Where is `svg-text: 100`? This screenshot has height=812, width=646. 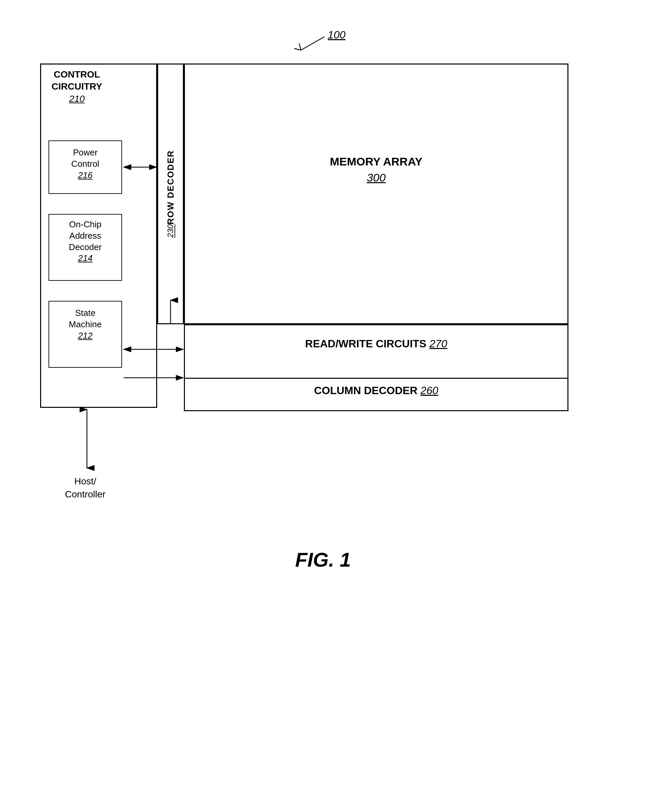
svg-text: 100 is located at coordinates (337, 35).